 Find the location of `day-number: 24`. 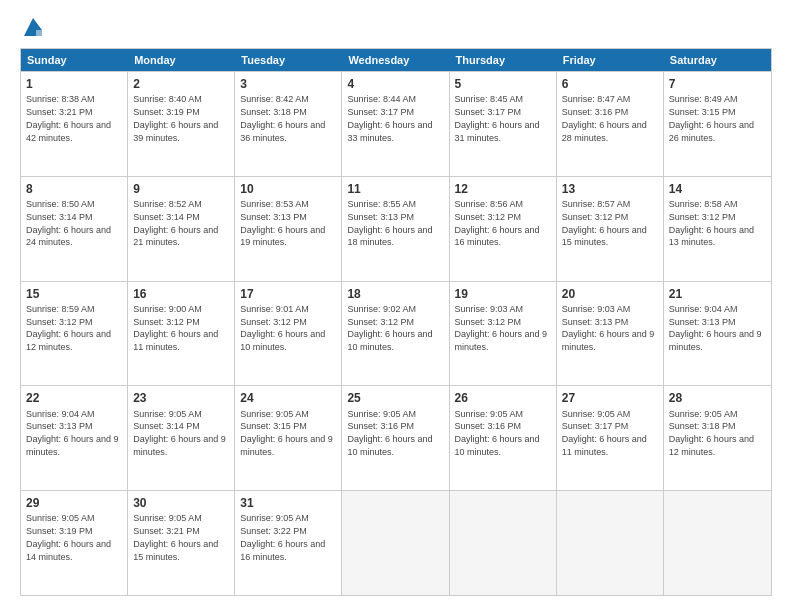

day-number: 24 is located at coordinates (288, 398).